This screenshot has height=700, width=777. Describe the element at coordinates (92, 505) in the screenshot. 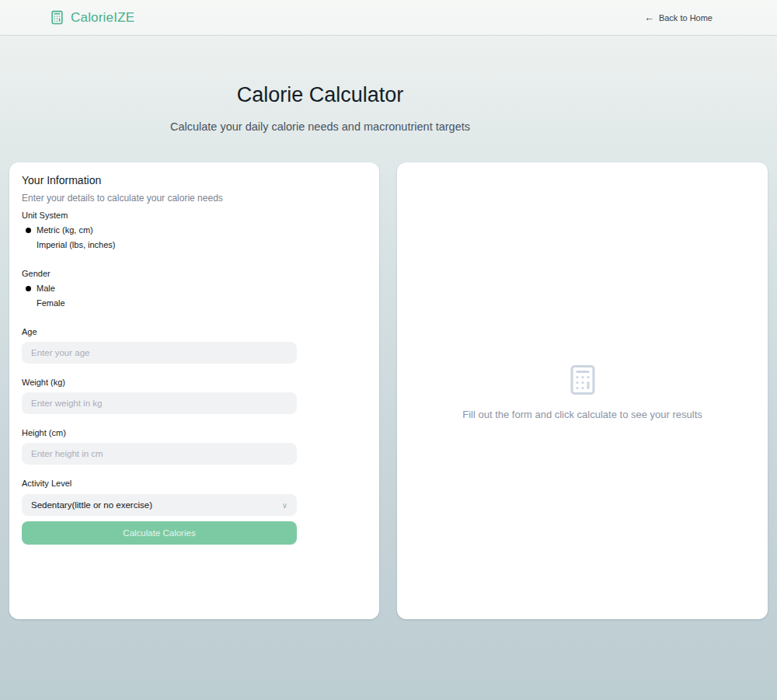

I see `activity-level-selected-option: Sedentary(little or no exercise)` at that location.